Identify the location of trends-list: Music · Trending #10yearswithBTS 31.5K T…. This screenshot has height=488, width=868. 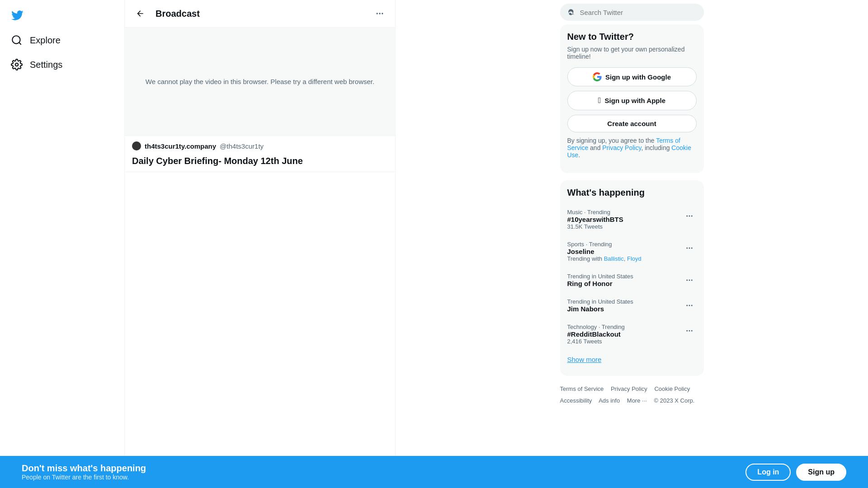
(632, 277).